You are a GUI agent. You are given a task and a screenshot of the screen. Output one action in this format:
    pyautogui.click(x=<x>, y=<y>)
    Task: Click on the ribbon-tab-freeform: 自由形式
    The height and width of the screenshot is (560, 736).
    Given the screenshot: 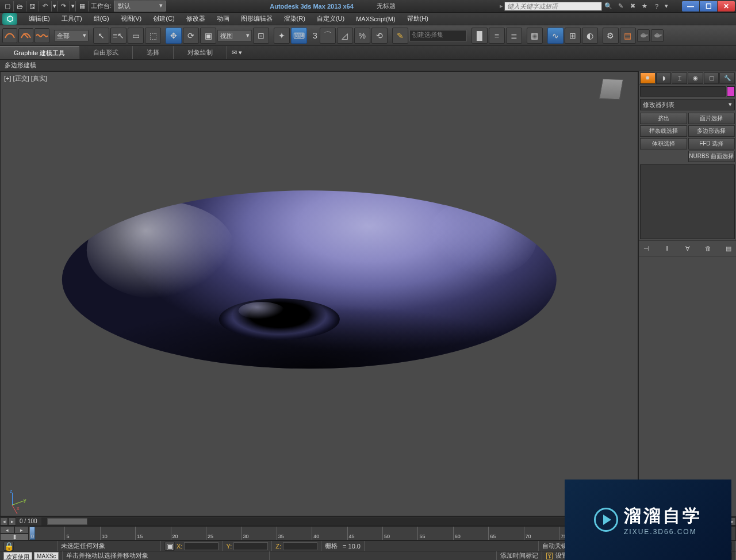 What is the action you would take?
    pyautogui.click(x=106, y=53)
    